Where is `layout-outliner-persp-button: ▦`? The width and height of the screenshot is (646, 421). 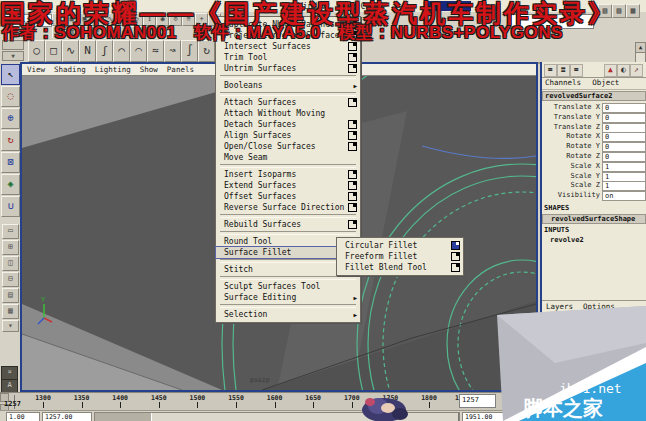 layout-outliner-persp-button: ▦ is located at coordinates (10, 312).